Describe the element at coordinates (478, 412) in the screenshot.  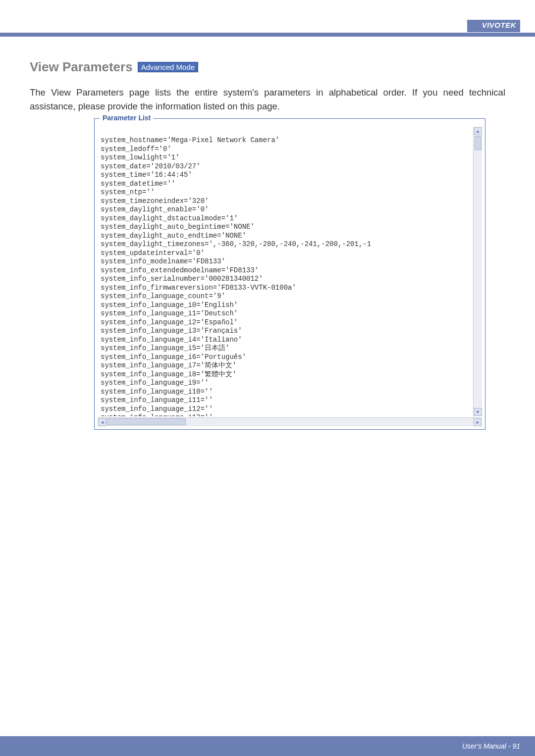
I see `scroll-down-button: ▾` at that location.